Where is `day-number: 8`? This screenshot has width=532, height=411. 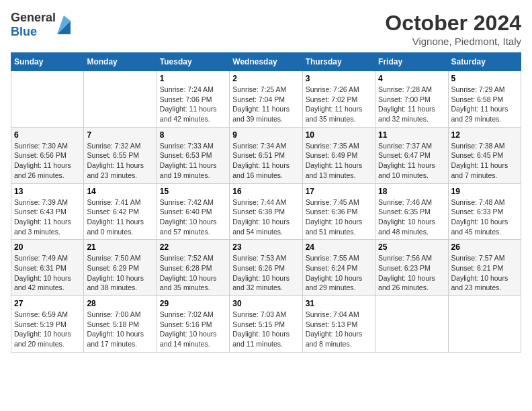 day-number: 8 is located at coordinates (193, 135).